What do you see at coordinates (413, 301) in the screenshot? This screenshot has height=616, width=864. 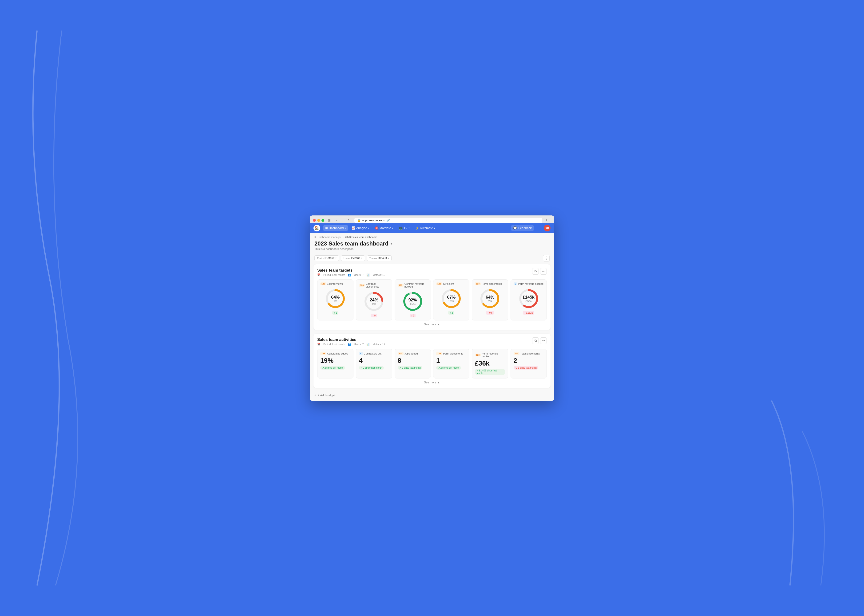 I see `donut-center-2: 92% 13/14` at bounding box center [413, 301].